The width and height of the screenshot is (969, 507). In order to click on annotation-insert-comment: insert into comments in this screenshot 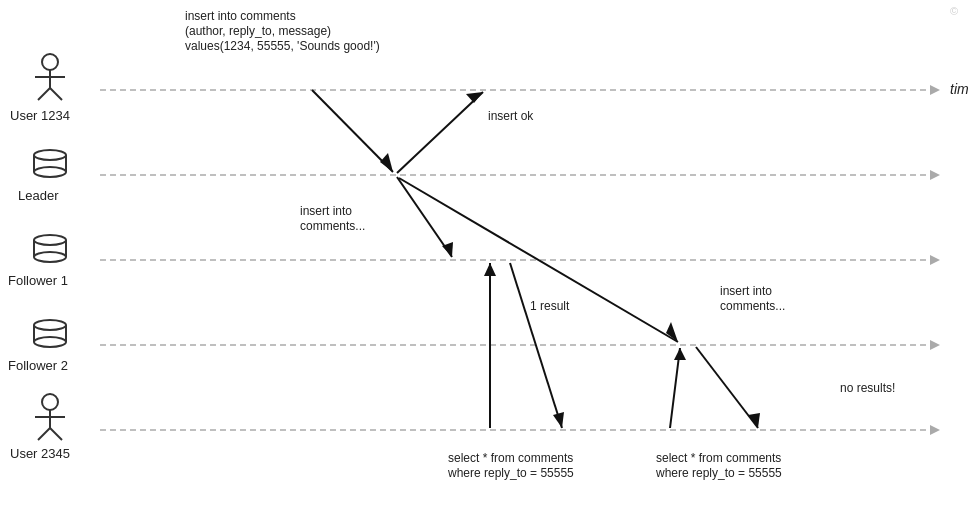, I will do `click(240, 16)`.